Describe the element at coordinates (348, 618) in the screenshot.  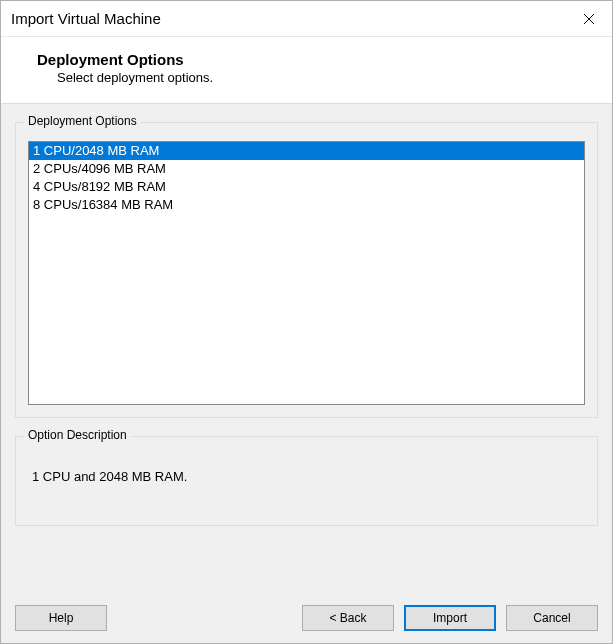
I see `back-button: < Back` at that location.